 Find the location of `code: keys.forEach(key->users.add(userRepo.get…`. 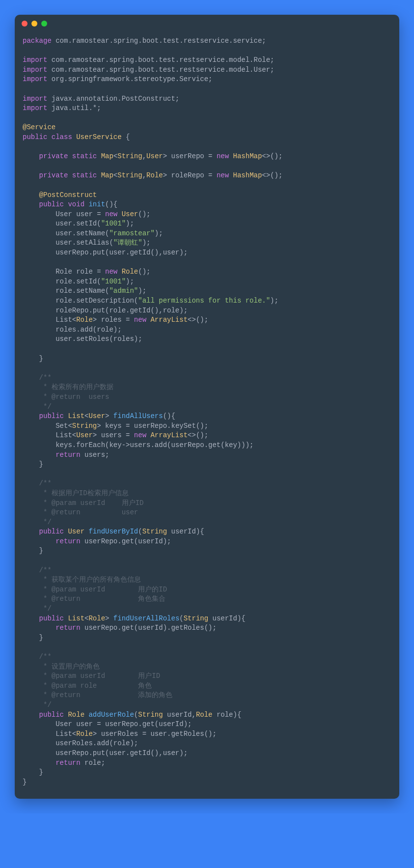

code: keys.forEach(key->users.add(userRepo.get… is located at coordinates (138, 445).